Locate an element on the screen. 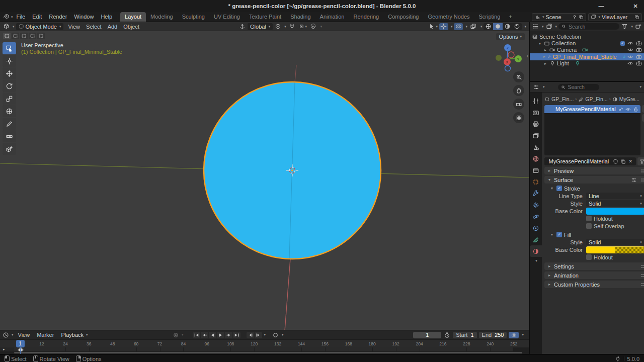 The height and width of the screenshot is (362, 644). menu-file: File is located at coordinates (21, 17).